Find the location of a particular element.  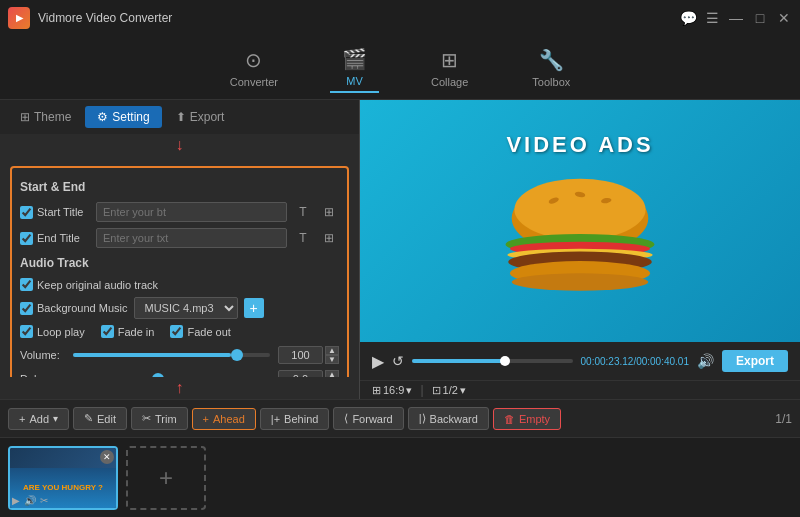

tab-bar: ⊞ Theme ⚙ Setting ⬆ Export is located at coordinates (180, 117).